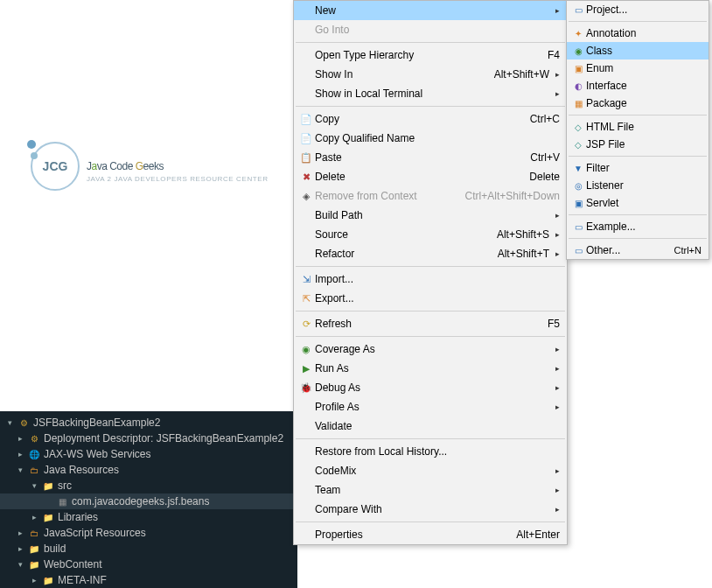  I want to click on menu-item-import: ⇲Import..., so click(430, 279).